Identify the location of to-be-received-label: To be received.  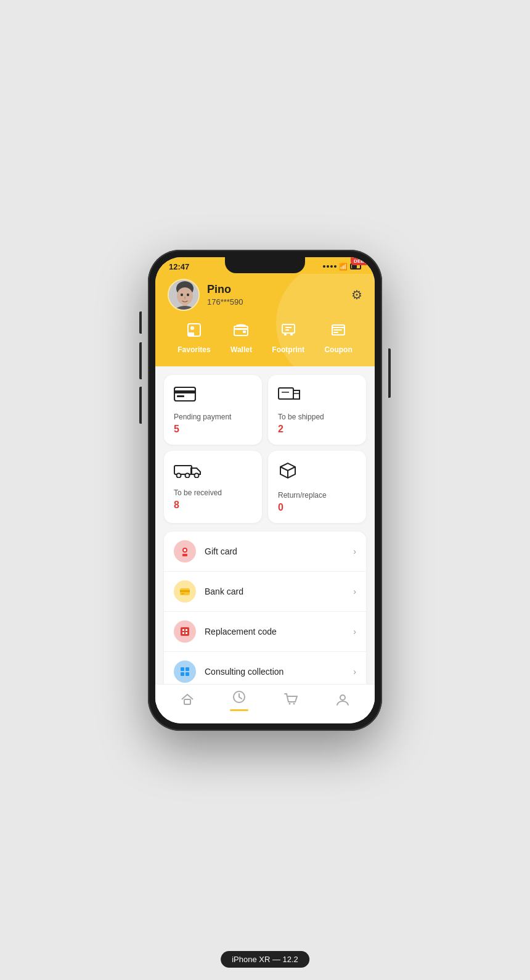
(213, 493).